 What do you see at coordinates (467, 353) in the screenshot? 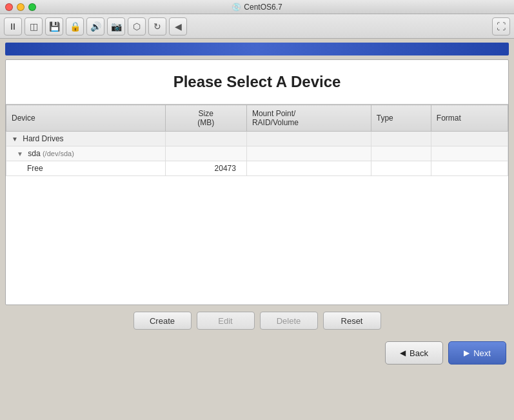
I see `next-arrow-icon: ▶` at bounding box center [467, 353].